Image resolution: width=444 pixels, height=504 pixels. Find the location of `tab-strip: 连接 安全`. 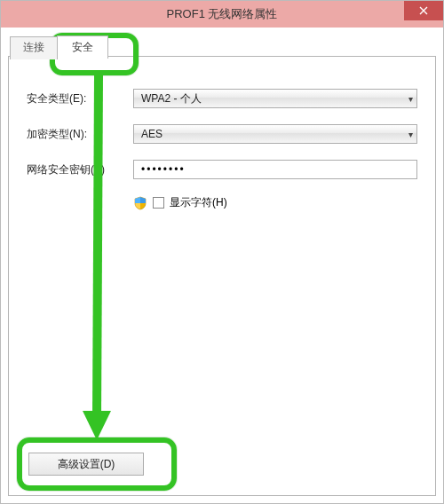

tab-strip: 连接 安全 is located at coordinates (223, 46).